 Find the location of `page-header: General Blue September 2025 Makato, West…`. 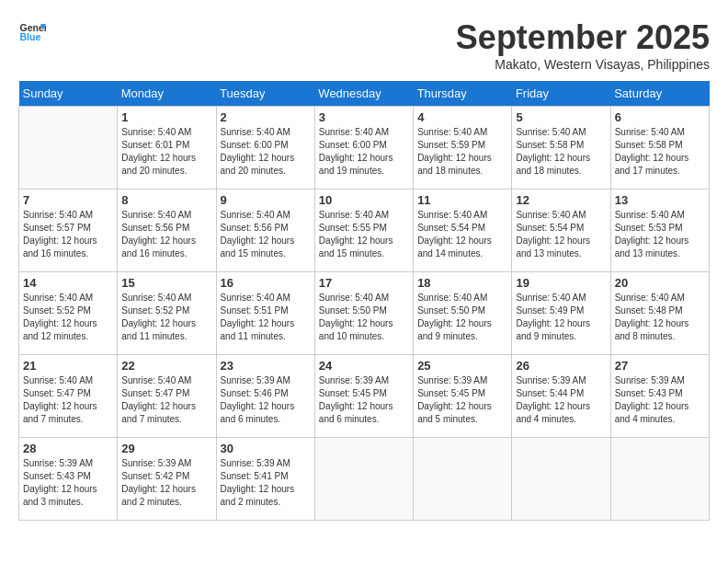

page-header: General Blue September 2025 Makato, West… is located at coordinates (364, 45).